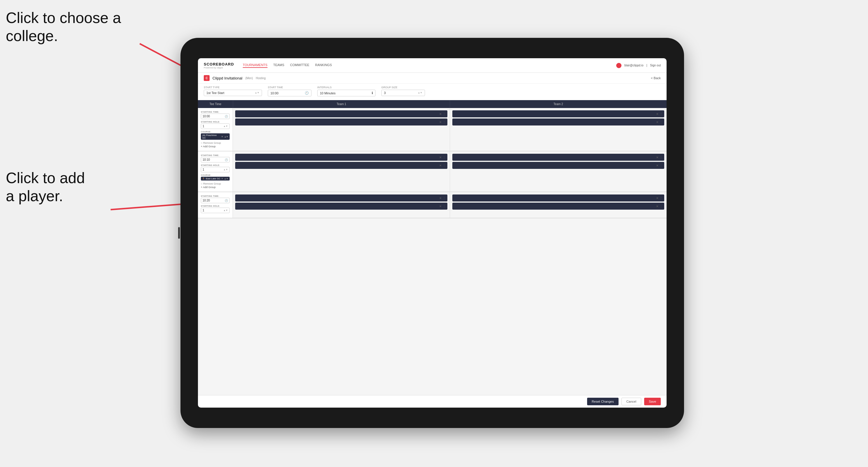  I want to click on starting-hole-input-3: 1 ▲▼, so click(215, 210).